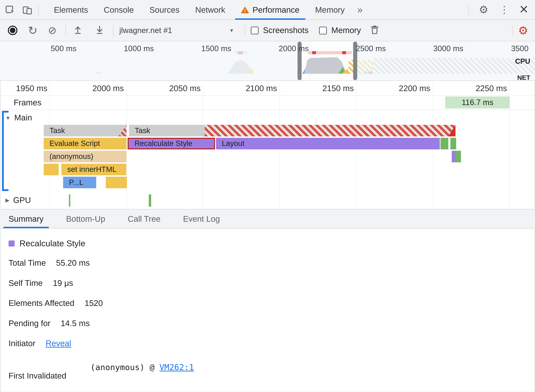  What do you see at coordinates (64, 48) in the screenshot?
I see `overview-ruler-label: 500 ms` at bounding box center [64, 48].